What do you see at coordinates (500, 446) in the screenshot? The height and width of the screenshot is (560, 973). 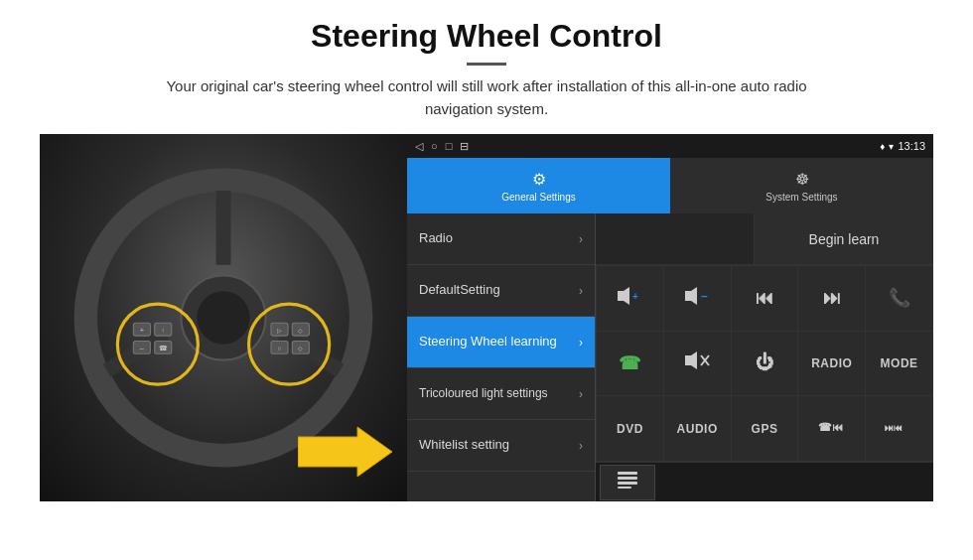 I see `menu-item-whitelist: Whitelist setting ›` at bounding box center [500, 446].